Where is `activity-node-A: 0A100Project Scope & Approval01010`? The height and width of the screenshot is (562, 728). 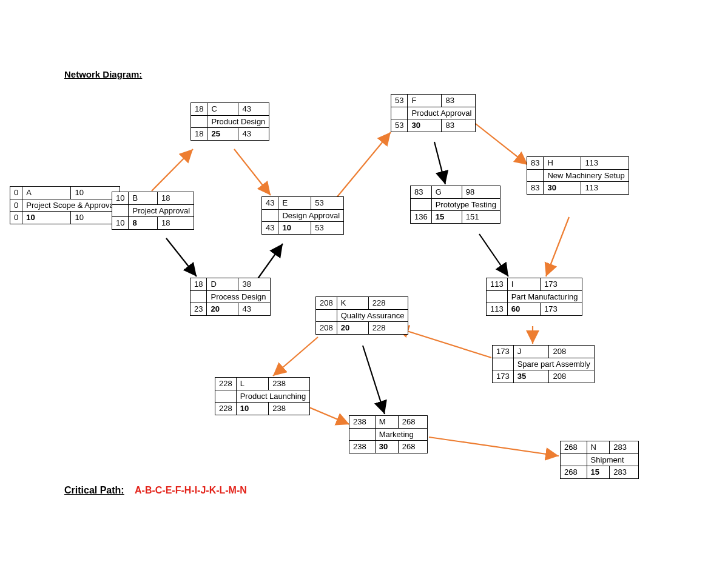 activity-node-A: 0A100Project Scope & Approval01010 is located at coordinates (65, 205).